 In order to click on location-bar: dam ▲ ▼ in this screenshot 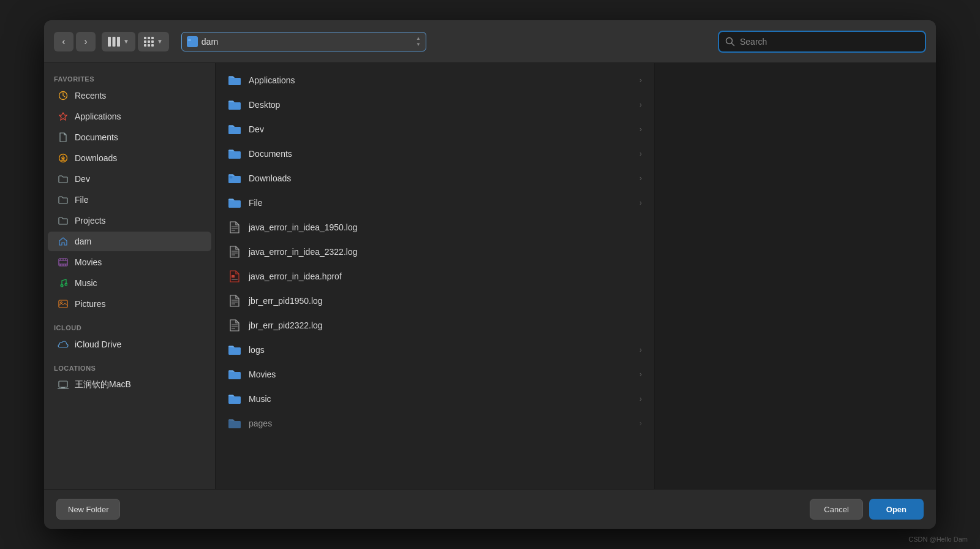, I will do `click(304, 42)`.